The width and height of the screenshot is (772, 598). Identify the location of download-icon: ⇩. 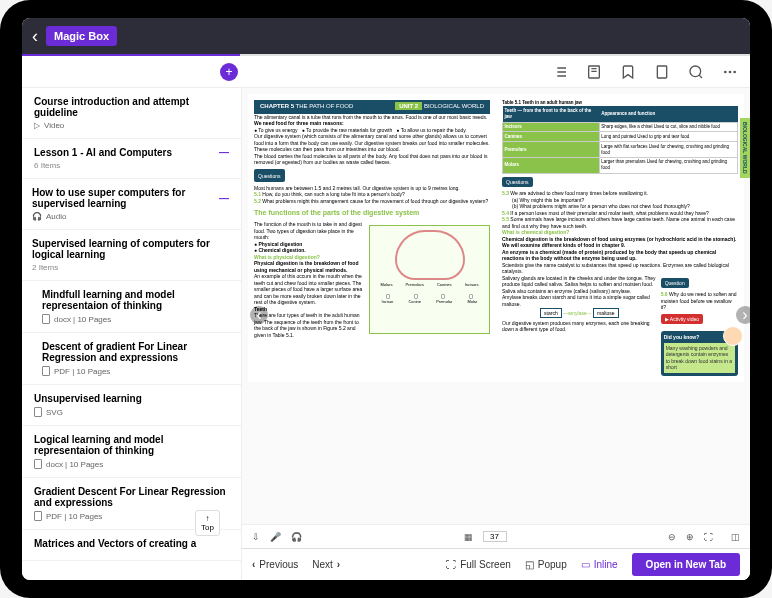
(256, 537).